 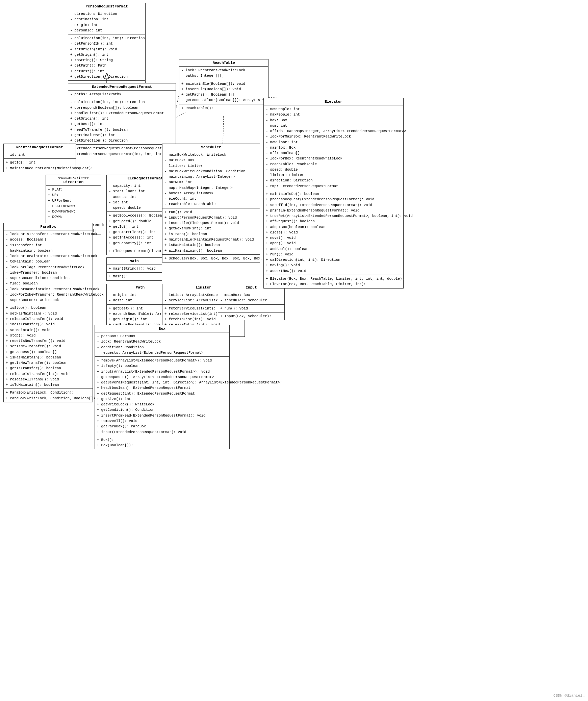 What do you see at coordinates (48, 227) in the screenshot?
I see `parabox-title: ParaBox` at bounding box center [48, 227].